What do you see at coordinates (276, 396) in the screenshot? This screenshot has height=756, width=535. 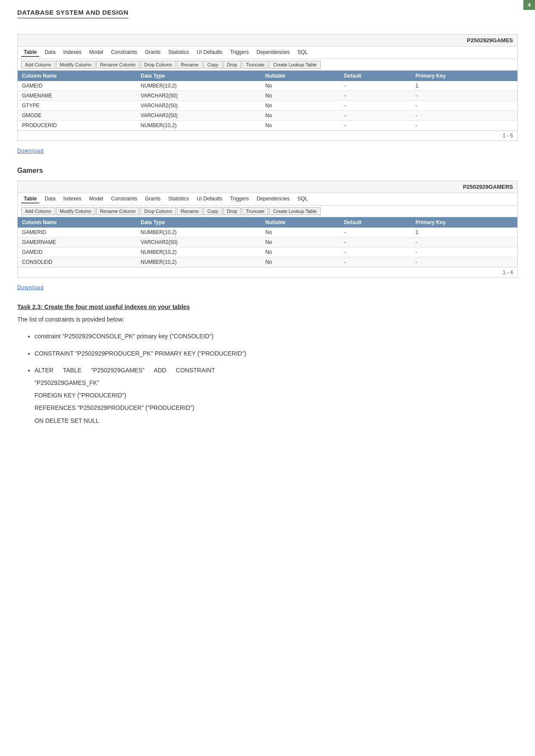 I see `constraint-3-line3: FOREIGN KEY ("PRODUCERID")` at bounding box center [276, 396].